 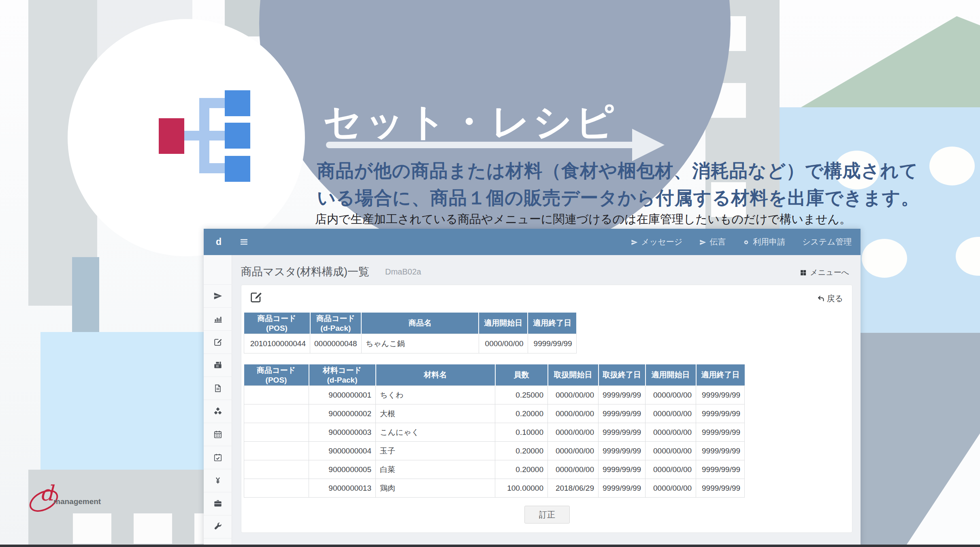 What do you see at coordinates (494, 432) in the screenshot?
I see `table-row: 9000000003こんにゃく0.100000000/00/009999/99/…` at bounding box center [494, 432].